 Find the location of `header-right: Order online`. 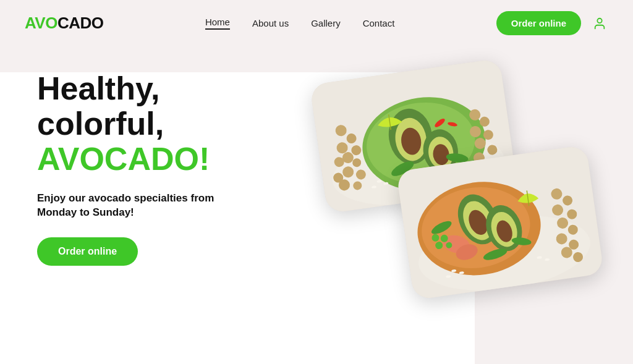

header-right: Order online is located at coordinates (553, 23).